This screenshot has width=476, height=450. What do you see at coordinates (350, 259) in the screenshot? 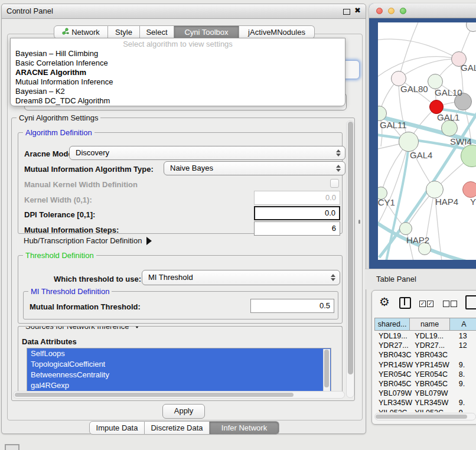
I see `settings-vertical-scrollbar` at bounding box center [350, 259].